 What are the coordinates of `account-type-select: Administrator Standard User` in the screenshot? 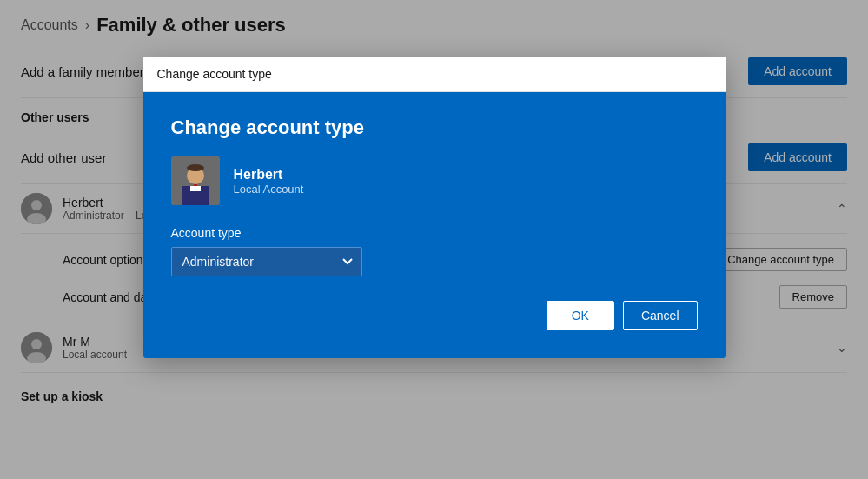 It's located at (267, 262).